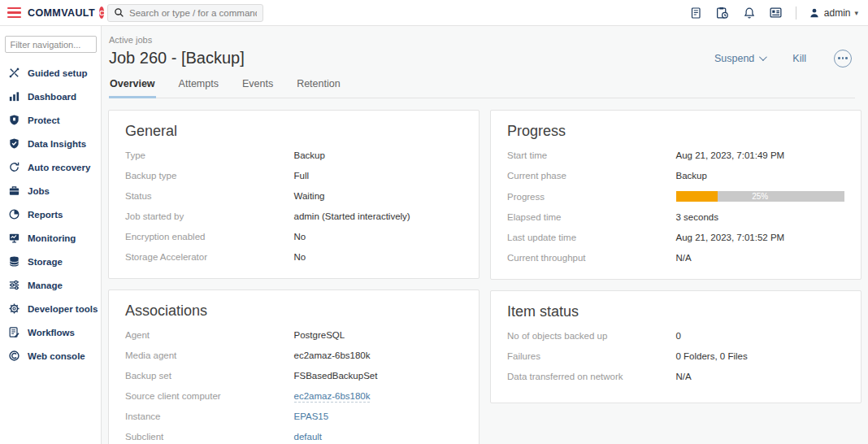 The height and width of the screenshot is (444, 868). Describe the element at coordinates (15, 143) in the screenshot. I see `data-insights-icon` at that location.